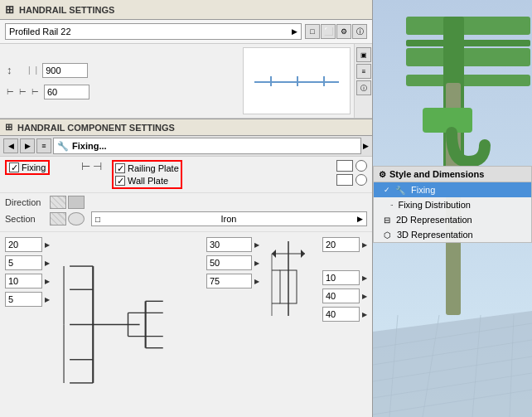 The height and width of the screenshot is (417, 532). Describe the element at coordinates (229, 245) in the screenshot. I see `dim-box-m1: 30` at that location.